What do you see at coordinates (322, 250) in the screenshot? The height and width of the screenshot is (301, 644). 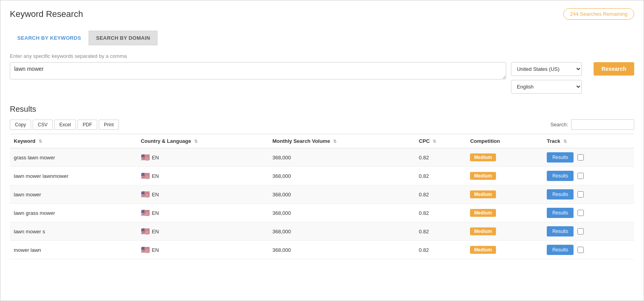 I see `table-row: mower lawn 🇺🇸 EN 368,000 0.82 Medium Res…` at bounding box center [322, 250].